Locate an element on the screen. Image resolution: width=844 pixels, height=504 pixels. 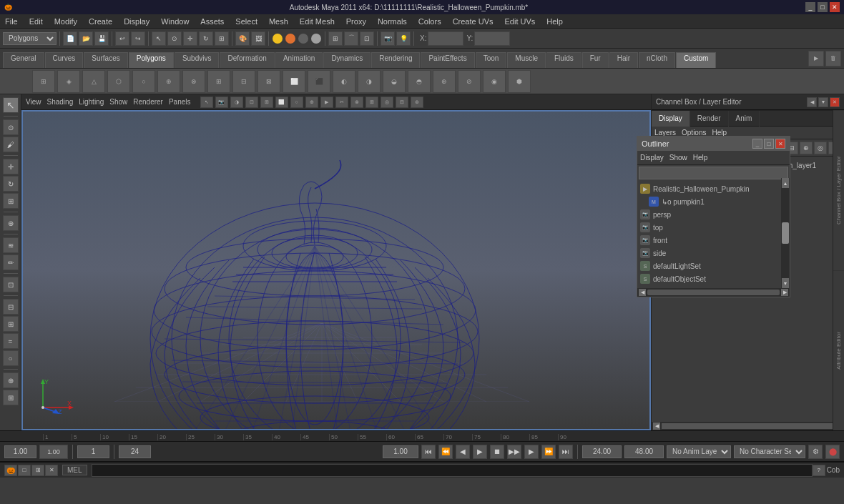
shelf-tool-17: ⊕ is located at coordinates (444, 81).